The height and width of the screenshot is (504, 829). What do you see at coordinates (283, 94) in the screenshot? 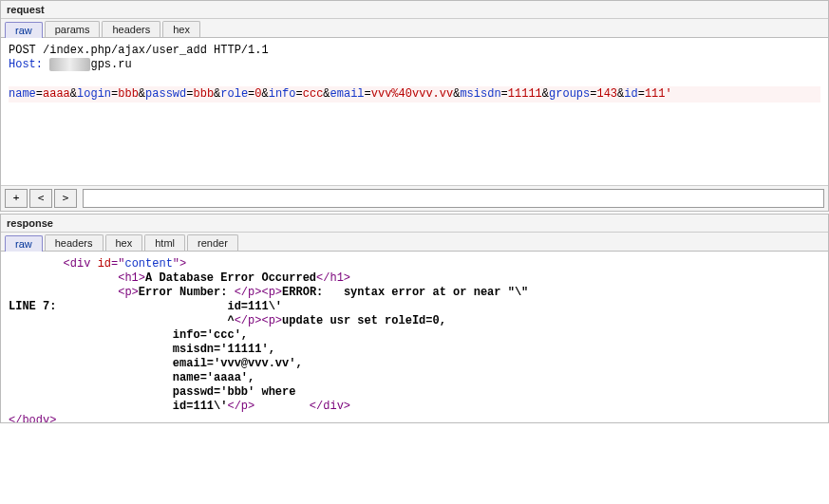
I see `param-name: info` at bounding box center [283, 94].